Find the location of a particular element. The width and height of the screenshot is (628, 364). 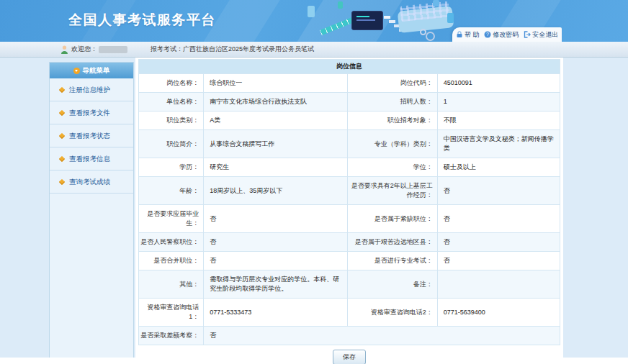

sidebar-item-registration-info: 注册信息维护 is located at coordinates (91, 90).